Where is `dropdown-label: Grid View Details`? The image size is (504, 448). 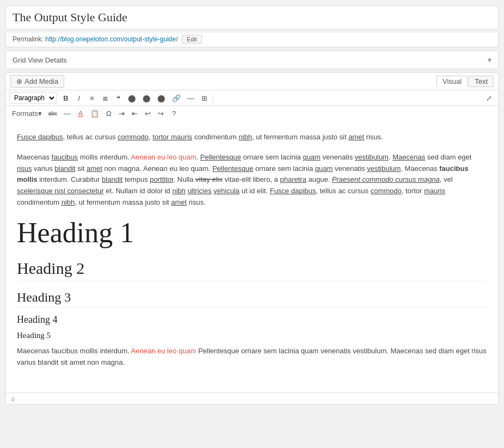 dropdown-label: Grid View Details is located at coordinates (39, 60).